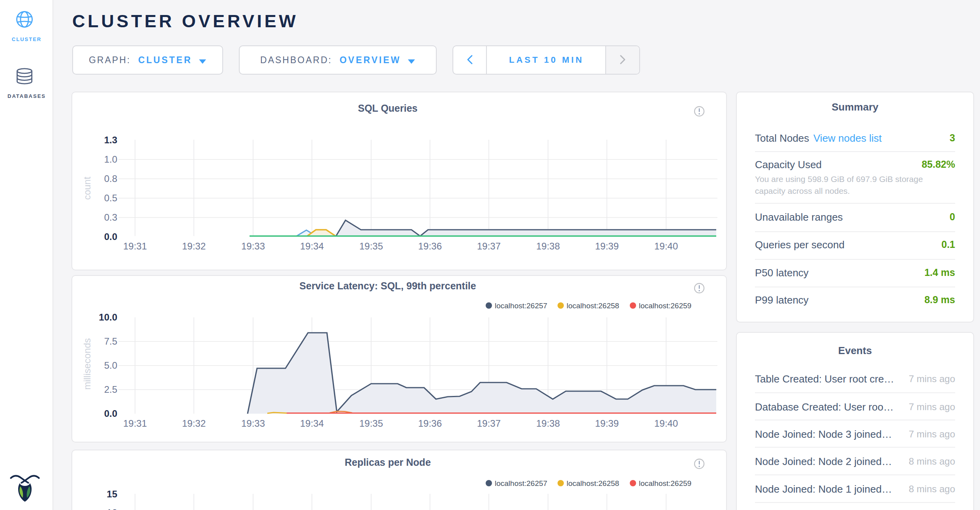 The width and height of the screenshot is (980, 510). Describe the element at coordinates (112, 494) in the screenshot. I see `svg-text: 15` at that location.